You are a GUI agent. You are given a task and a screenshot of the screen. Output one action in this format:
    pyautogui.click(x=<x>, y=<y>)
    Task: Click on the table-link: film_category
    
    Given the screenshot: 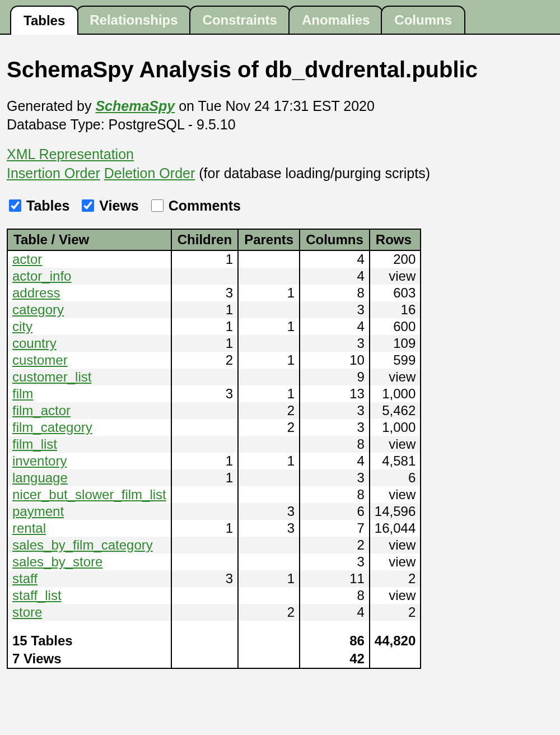 What is the action you would take?
    pyautogui.click(x=53, y=427)
    